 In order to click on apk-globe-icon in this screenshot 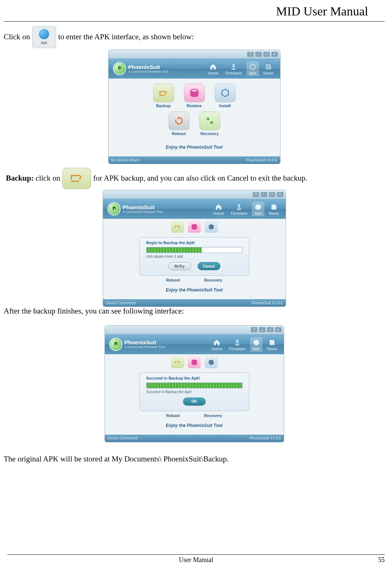, I will do `click(44, 34)`.